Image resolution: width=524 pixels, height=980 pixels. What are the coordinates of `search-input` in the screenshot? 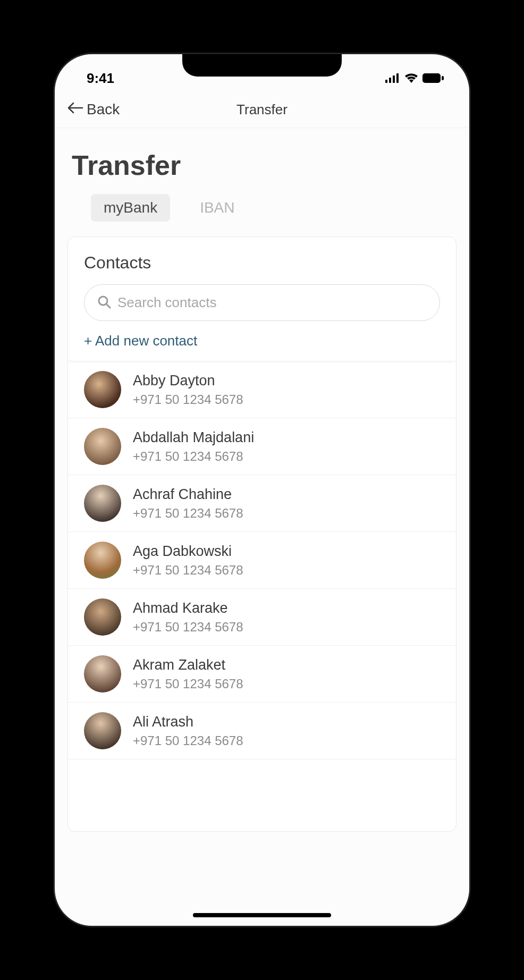 It's located at (272, 303).